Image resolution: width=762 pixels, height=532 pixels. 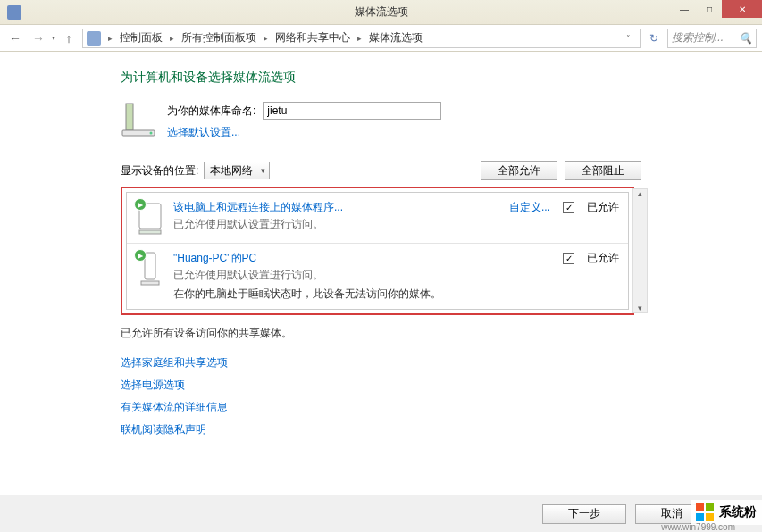 I want to click on breadcrumb-item: 所有控制面板项, so click(x=219, y=37).